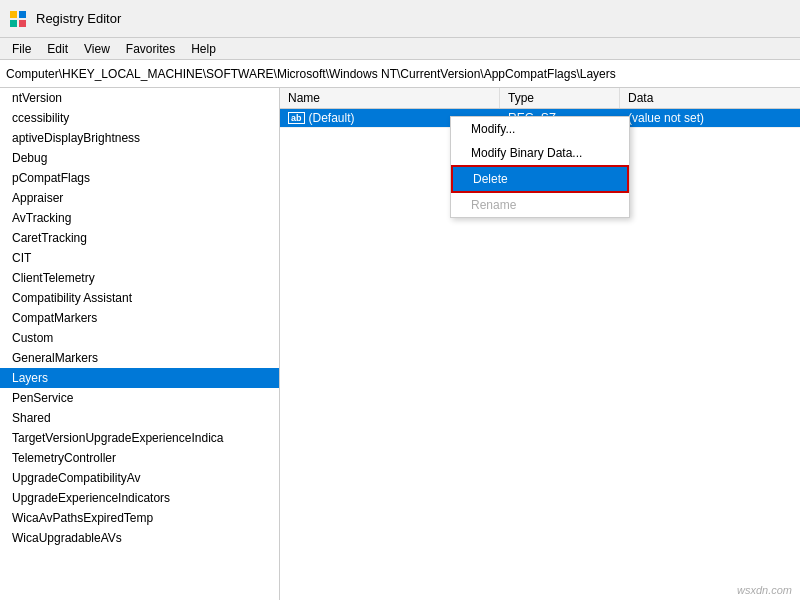 The width and height of the screenshot is (800, 600). What do you see at coordinates (140, 358) in the screenshot?
I see `tree-item-generalmarkers: GeneralMarkers` at bounding box center [140, 358].